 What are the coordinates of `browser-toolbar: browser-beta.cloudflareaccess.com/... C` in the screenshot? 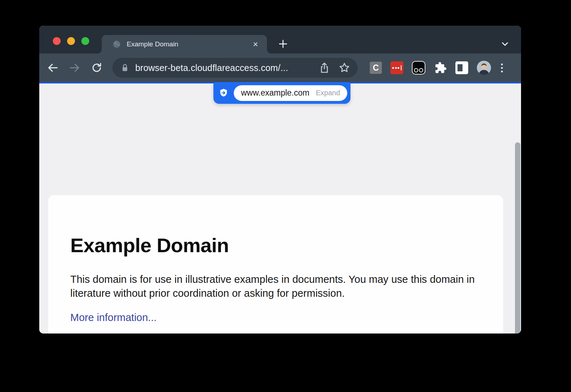 It's located at (280, 68).